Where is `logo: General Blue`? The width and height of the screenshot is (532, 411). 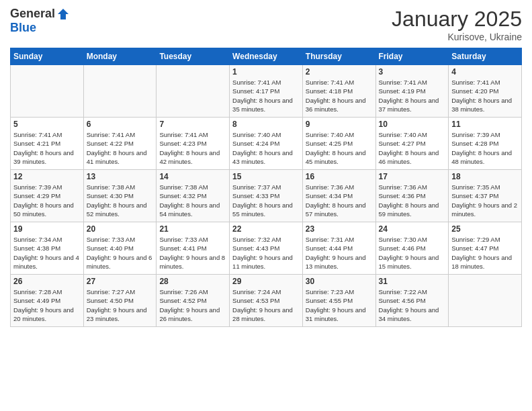
logo: General Blue is located at coordinates (40, 21).